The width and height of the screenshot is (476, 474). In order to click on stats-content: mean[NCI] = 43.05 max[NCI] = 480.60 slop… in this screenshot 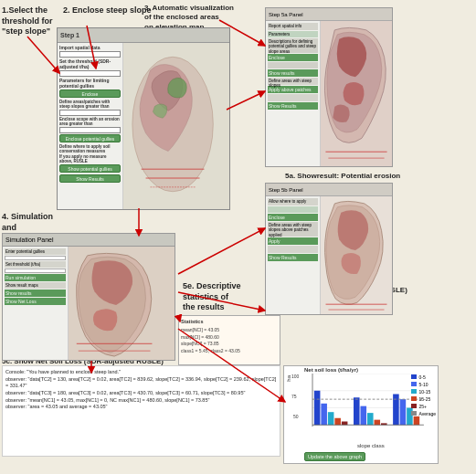, I will do `click(229, 341)`.